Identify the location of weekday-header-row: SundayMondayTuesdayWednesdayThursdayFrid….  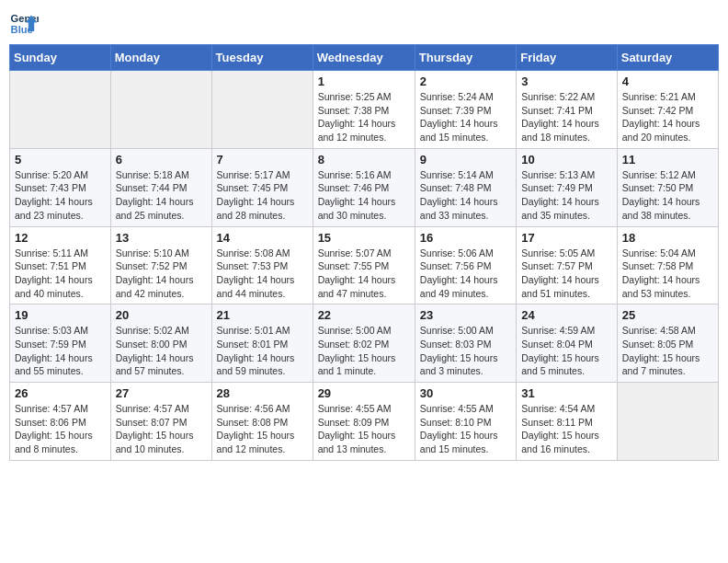
(364, 58).